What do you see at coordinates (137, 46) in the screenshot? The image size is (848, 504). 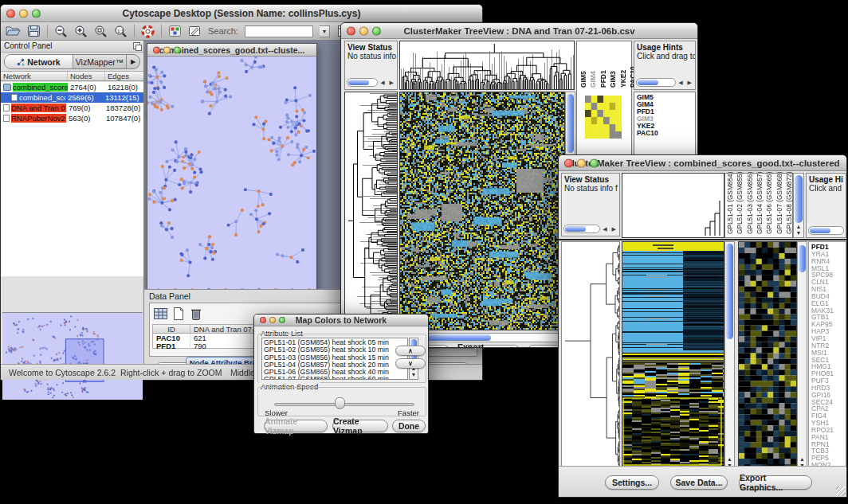 I see `float-panel-icon` at bounding box center [137, 46].